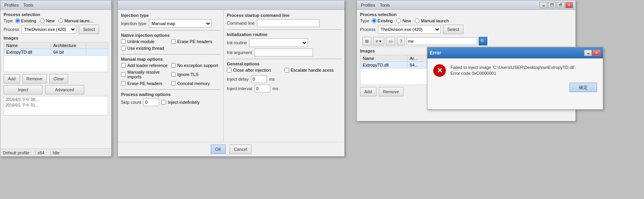 This screenshot has width=644, height=199. I want to click on unlink-module-check: Unlink module, so click(146, 42).